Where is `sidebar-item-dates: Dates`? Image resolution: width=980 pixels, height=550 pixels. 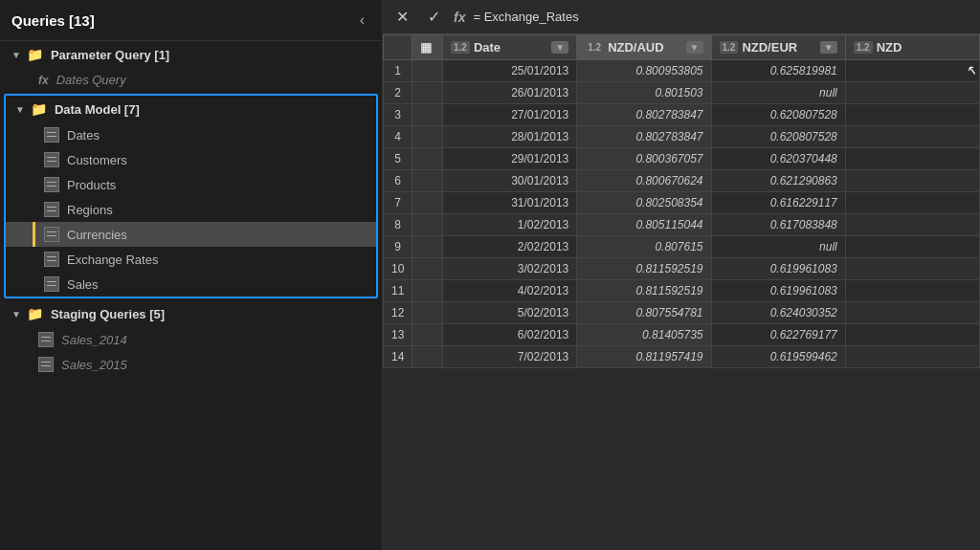
sidebar-item-dates: Dates is located at coordinates (191, 135).